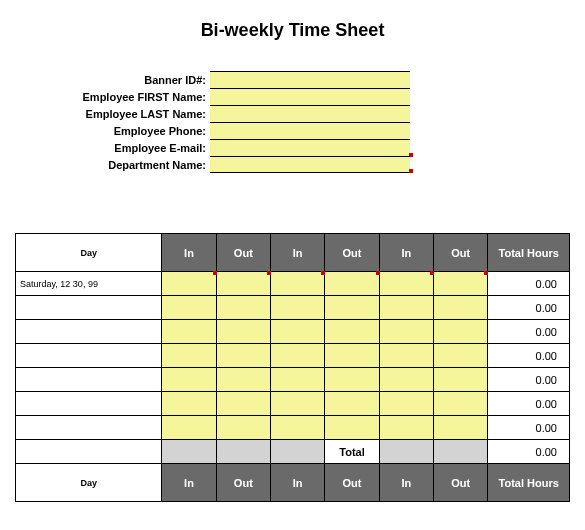  What do you see at coordinates (140, 165) in the screenshot?
I see `department-label: Department Name:` at bounding box center [140, 165].